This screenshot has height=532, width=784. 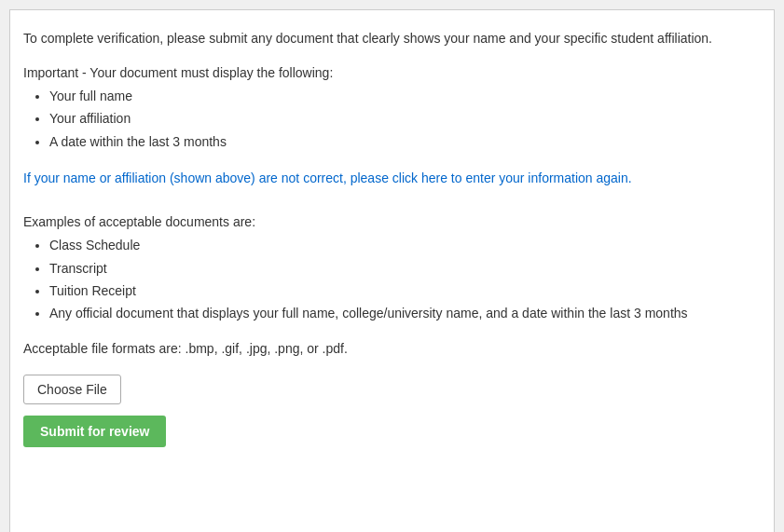 What do you see at coordinates (401, 313) in the screenshot?
I see `example-item-official-doc: Any official document that displays your…` at bounding box center [401, 313].